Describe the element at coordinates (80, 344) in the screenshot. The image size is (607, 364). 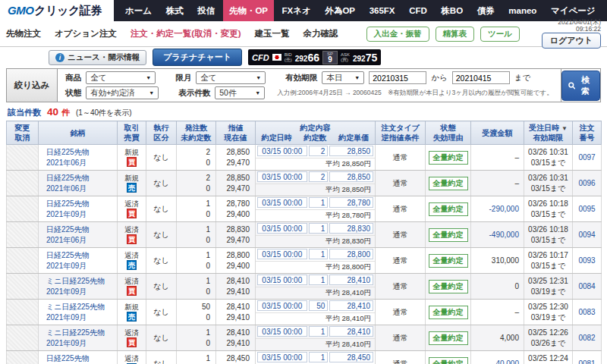
I see `symbol-month: 2021年09月` at that location.